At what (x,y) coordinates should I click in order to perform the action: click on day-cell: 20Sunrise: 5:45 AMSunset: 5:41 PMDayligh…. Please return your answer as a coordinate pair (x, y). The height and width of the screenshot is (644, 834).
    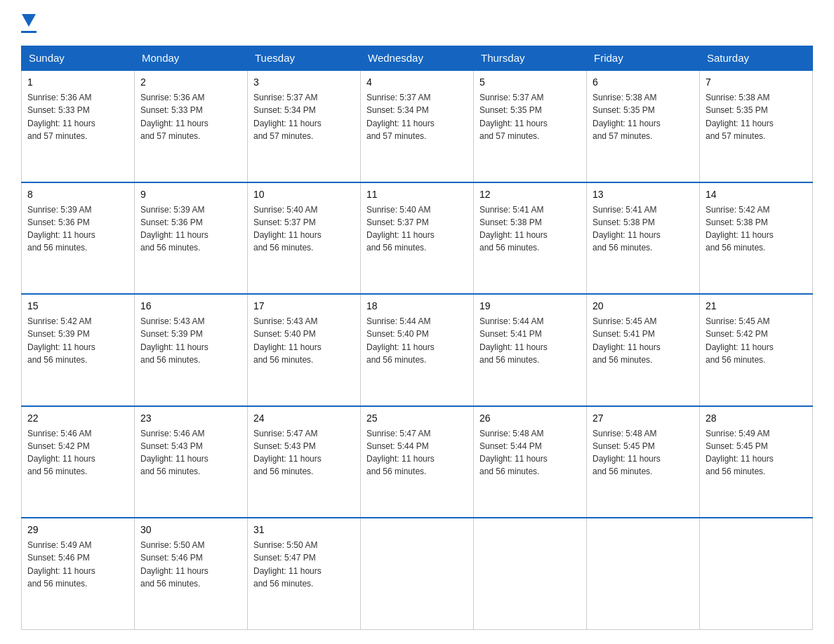
    Looking at the image, I should click on (643, 350).